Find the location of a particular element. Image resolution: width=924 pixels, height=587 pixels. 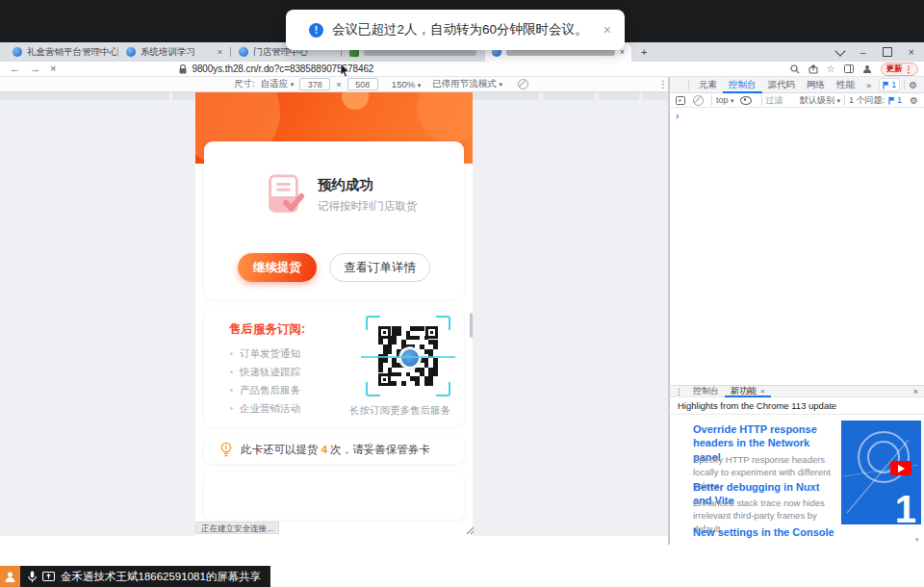

view-order-button: 查看订单详情 is located at coordinates (379, 268).